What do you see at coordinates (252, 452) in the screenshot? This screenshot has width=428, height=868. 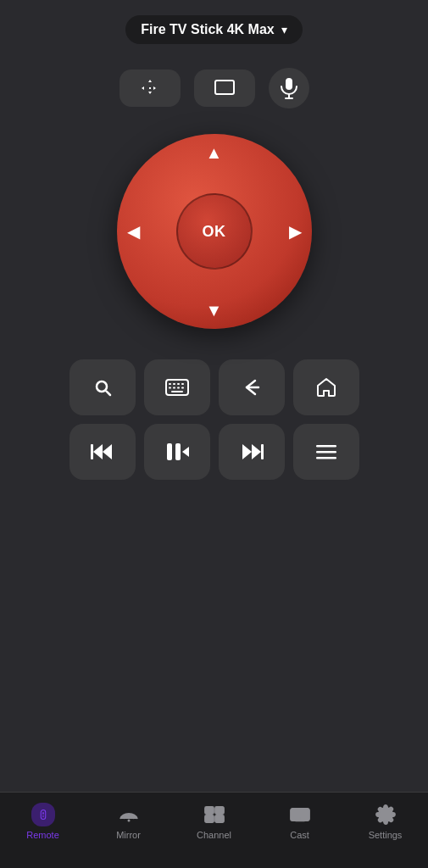 I see `fast-forward-button` at bounding box center [252, 452].